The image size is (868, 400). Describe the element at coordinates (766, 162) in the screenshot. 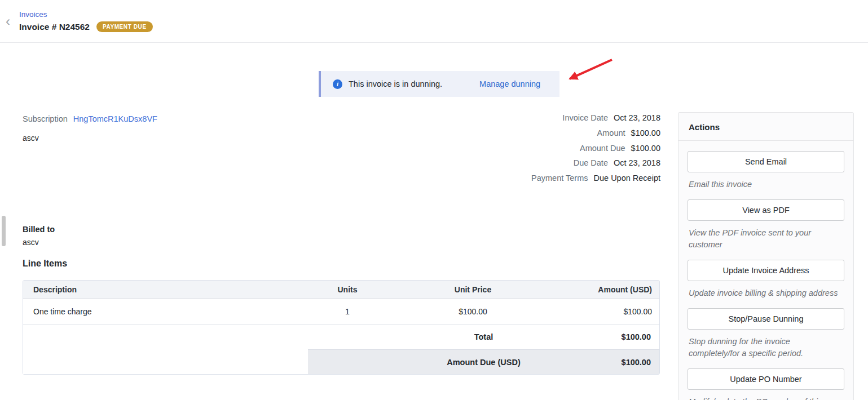

I see `send-email-button: Send Email` at that location.